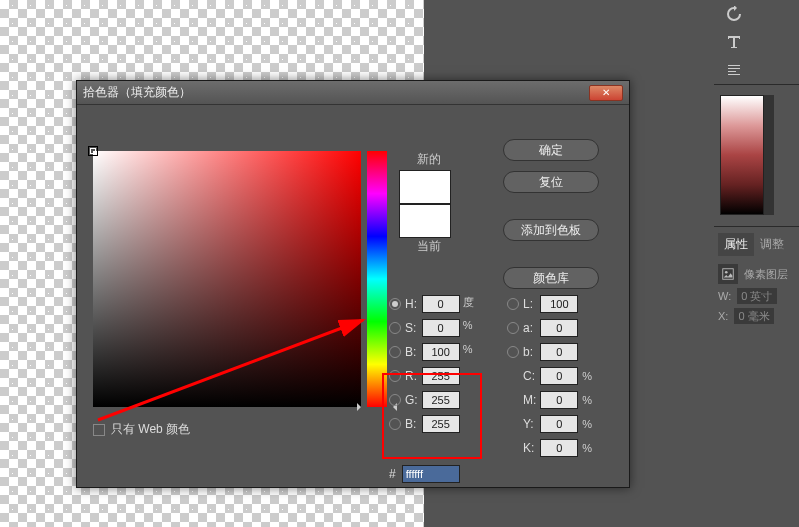 This screenshot has height=527, width=799. I want to click on w-label: W:, so click(724, 296).